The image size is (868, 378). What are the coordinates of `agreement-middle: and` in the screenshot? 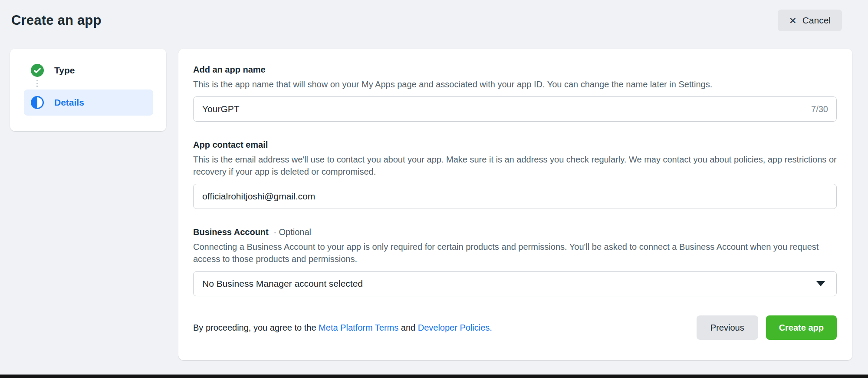 It's located at (408, 328).